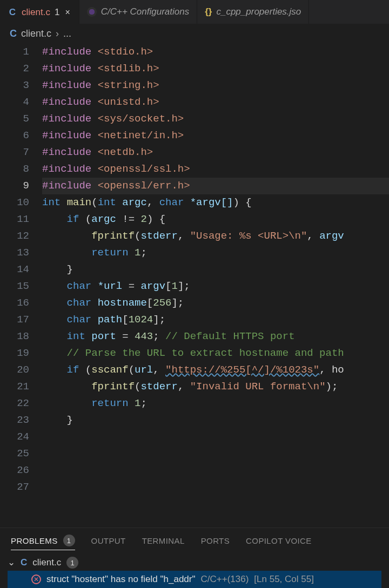 This screenshot has height=588, width=389. I want to click on problem-source: C/C++(136), so click(225, 579).